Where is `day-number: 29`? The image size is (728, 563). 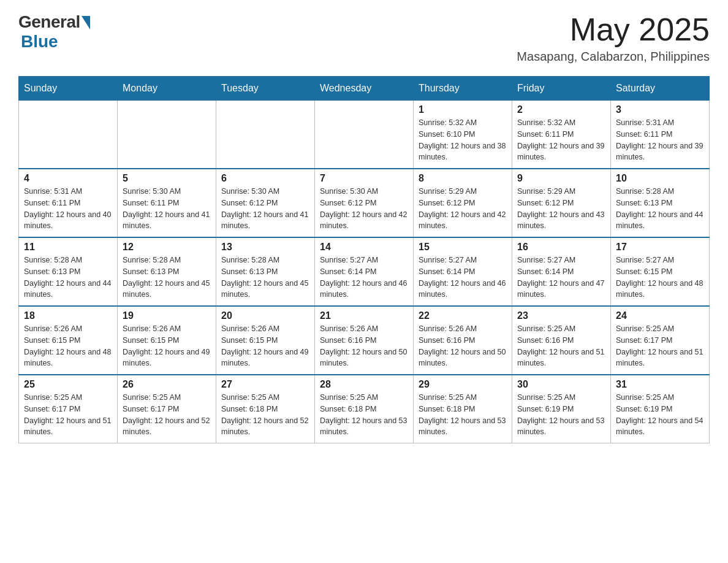
day-number: 29 is located at coordinates (463, 385).